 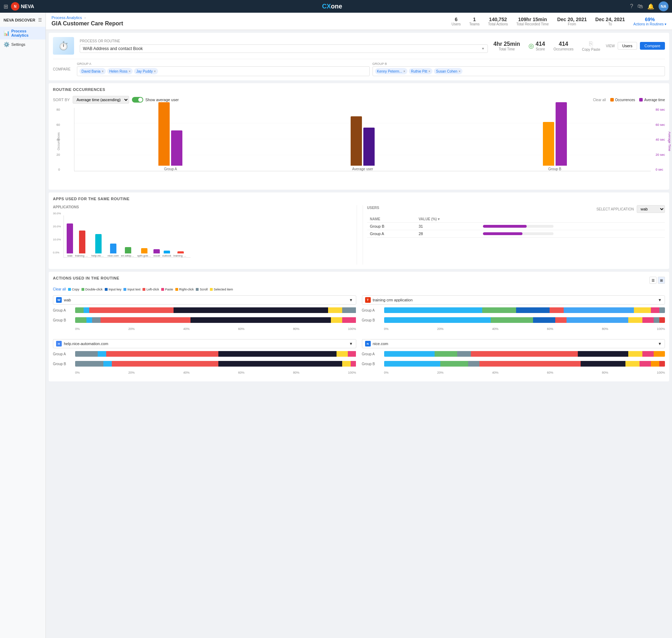 I want to click on user-avatar: NA, so click(x=664, y=6).